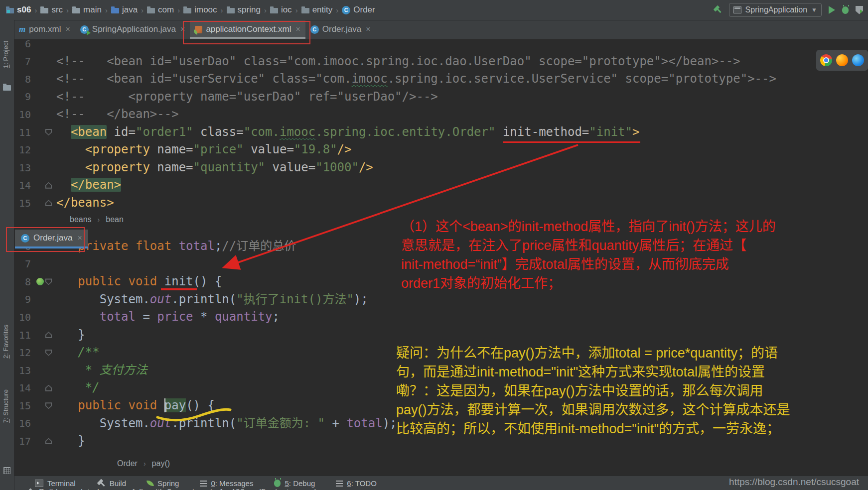  Describe the element at coordinates (775, 10) in the screenshot. I see `run-config-combo: SpringApplication ▼` at that location.